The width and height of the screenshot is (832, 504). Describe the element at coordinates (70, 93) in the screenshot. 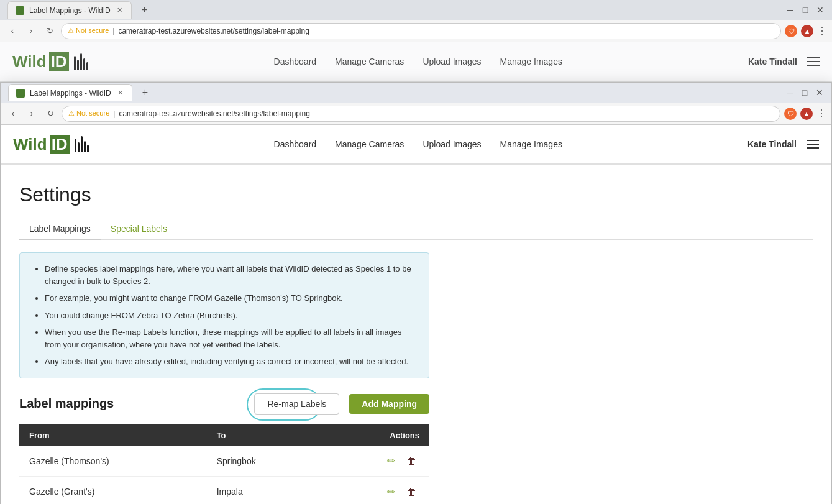

I see `browser-tab-main: Label Mappings - WildID ✕` at that location.